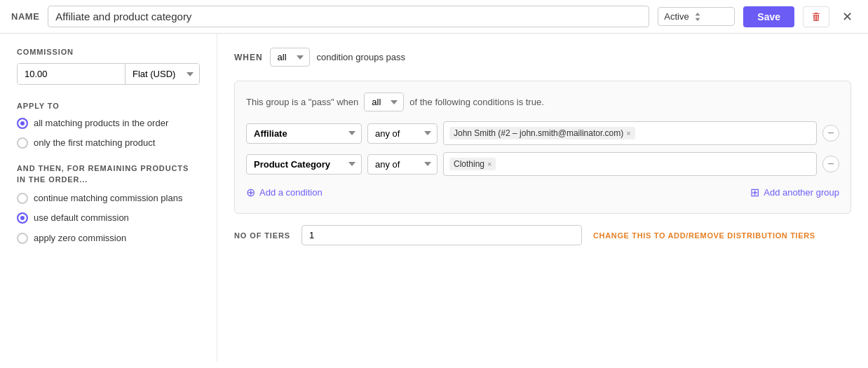 Image resolution: width=868 pixels, height=368 pixels. I want to click on remaining-zero: apply zero commission, so click(108, 238).